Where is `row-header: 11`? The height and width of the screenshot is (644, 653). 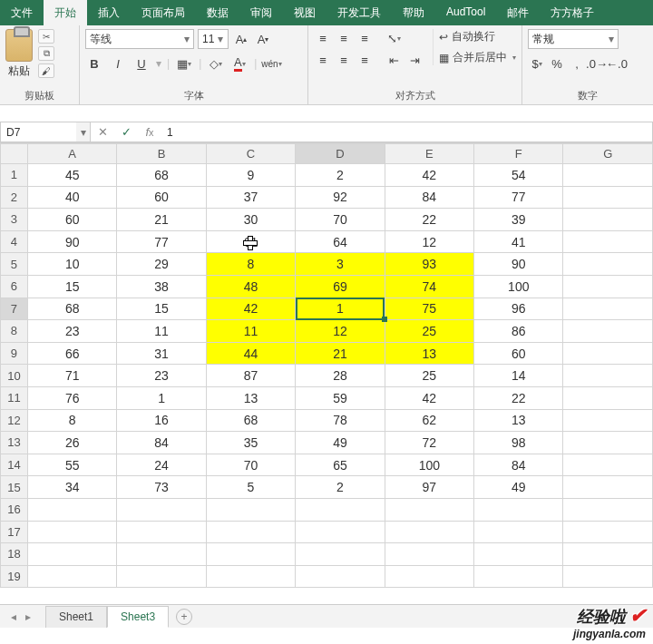 row-header: 11 is located at coordinates (15, 397).